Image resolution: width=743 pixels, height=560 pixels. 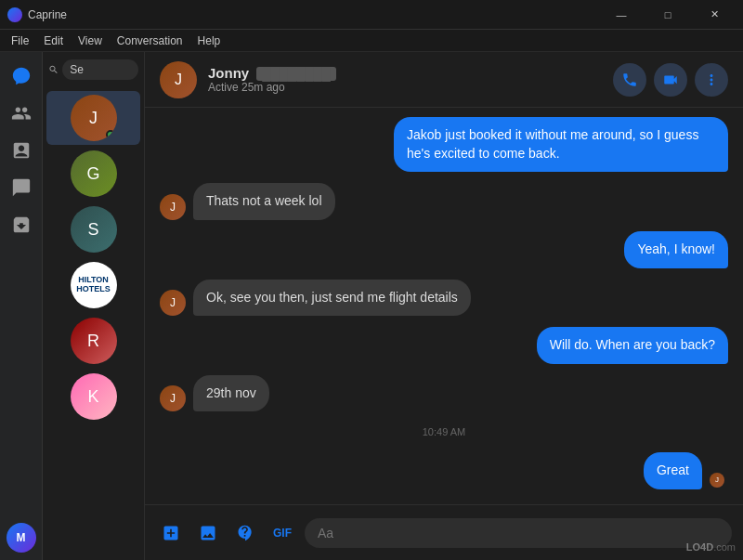 What do you see at coordinates (21, 150) in the screenshot?
I see `sidebar-item-groups` at bounding box center [21, 150].